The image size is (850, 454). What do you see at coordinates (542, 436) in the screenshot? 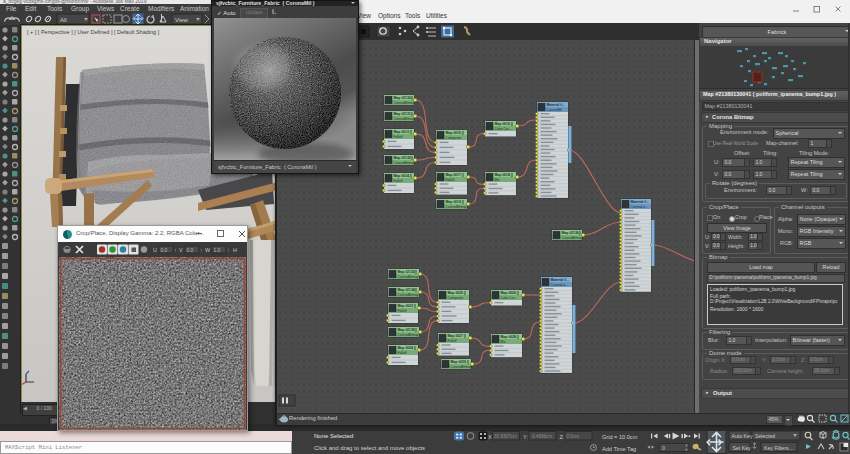
I see `svg-text: -3.4686cm` at bounding box center [542, 436].